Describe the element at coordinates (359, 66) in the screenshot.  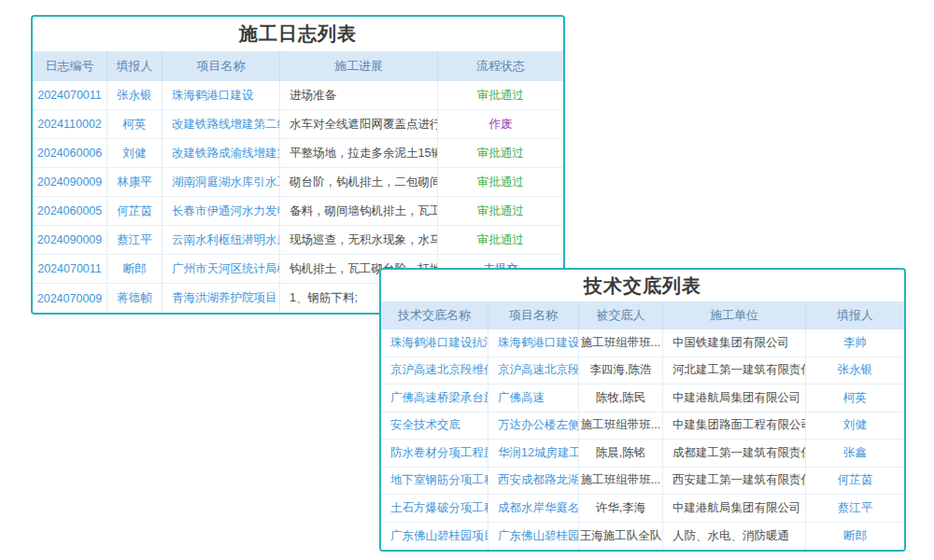
I see `log-col-header-progress: 施工进展` at that location.